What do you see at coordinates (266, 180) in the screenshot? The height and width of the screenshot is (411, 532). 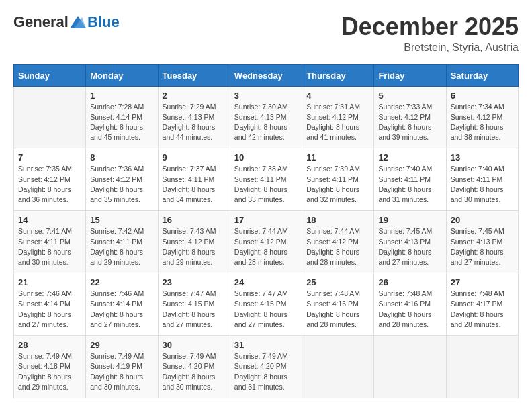 I see `calendar-cell-2-4: 10Sunrise: 7:38 AMSunset: 4:11 PMDayligh…` at bounding box center [266, 180].